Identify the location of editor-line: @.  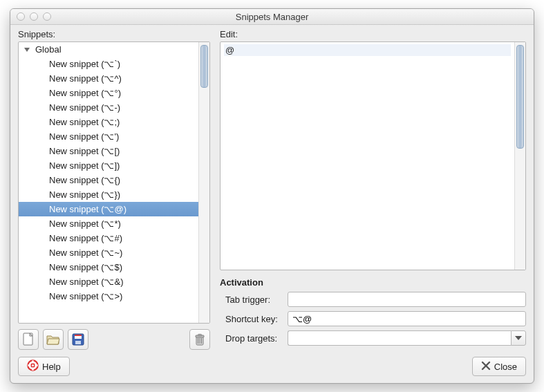
(368, 50).